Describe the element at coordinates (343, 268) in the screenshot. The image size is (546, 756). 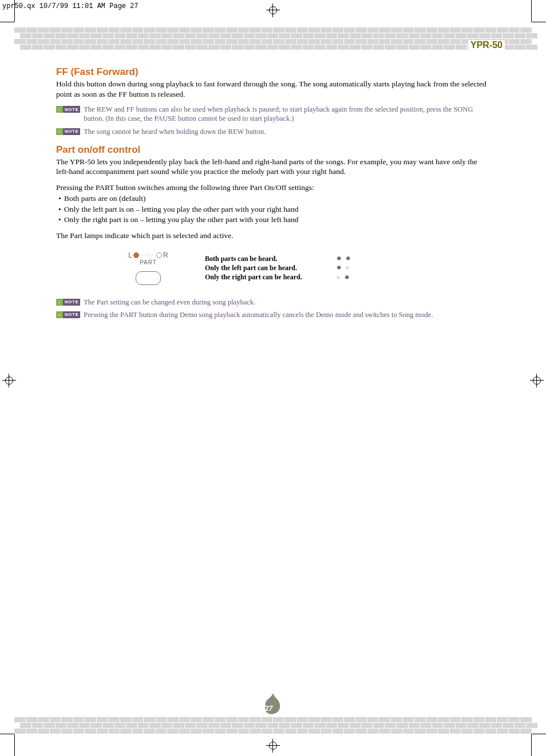
I see `lamp-row-indicator: ✺○` at that location.